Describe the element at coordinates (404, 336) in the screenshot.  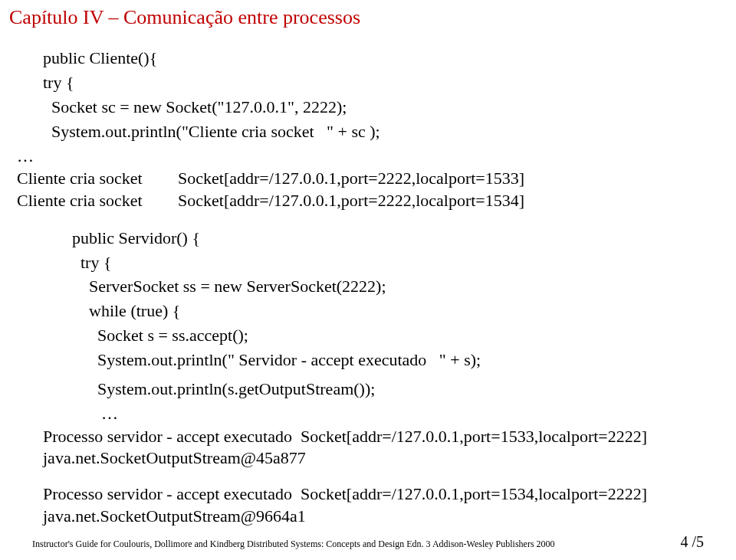
I see `code-line: Socket s = ss.accept();` at that location.